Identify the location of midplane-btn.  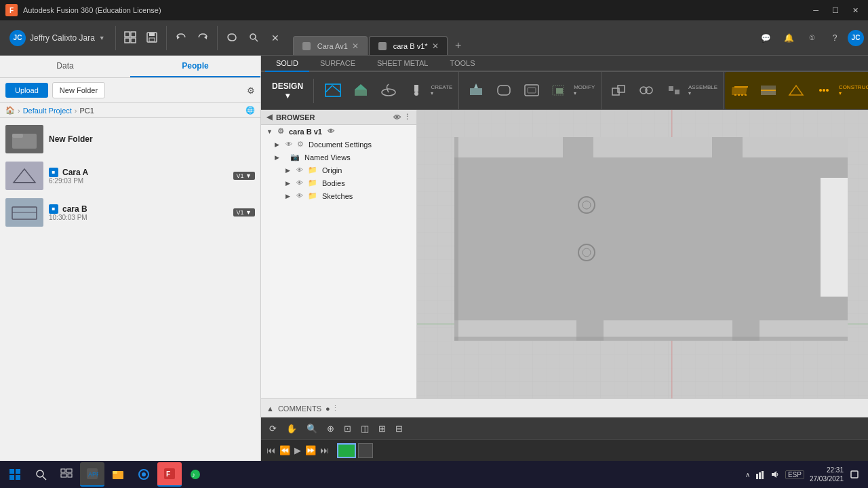
(769, 91).